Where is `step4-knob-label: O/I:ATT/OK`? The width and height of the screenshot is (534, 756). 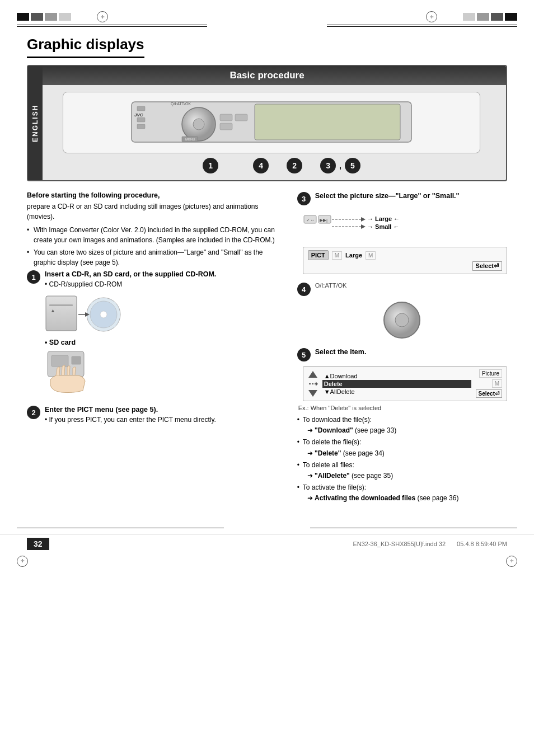
step4-knob-label: O/I:ATT/OK is located at coordinates (331, 285).